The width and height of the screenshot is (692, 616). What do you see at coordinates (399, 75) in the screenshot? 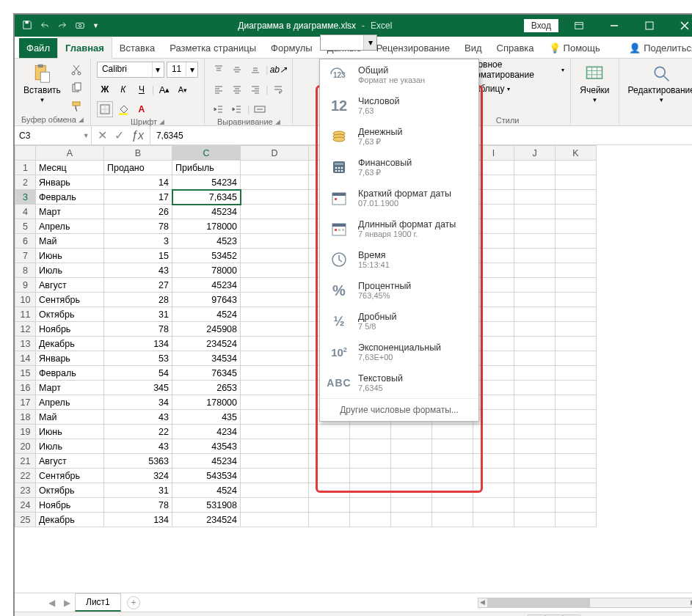
I see `number-format-option: 123 Общий Формат не указан` at bounding box center [399, 75].